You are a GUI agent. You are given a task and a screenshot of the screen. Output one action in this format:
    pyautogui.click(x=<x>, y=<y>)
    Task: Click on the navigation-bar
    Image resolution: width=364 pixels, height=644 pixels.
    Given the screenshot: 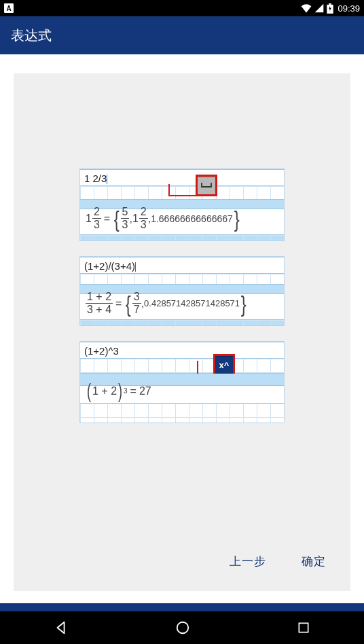 What is the action you would take?
    pyautogui.click(x=182, y=628)
    